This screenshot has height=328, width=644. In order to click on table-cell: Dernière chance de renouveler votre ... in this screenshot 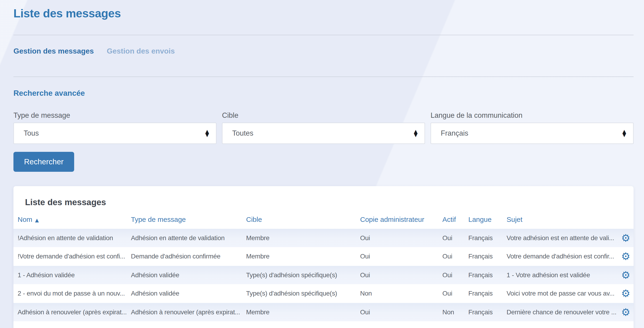, I will do `click(561, 312)`.